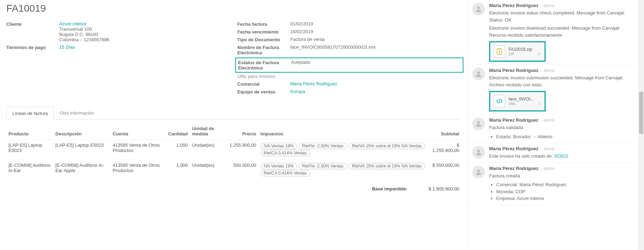 This screenshot has height=250, width=644. I want to click on equipo-link: Europa, so click(298, 92).